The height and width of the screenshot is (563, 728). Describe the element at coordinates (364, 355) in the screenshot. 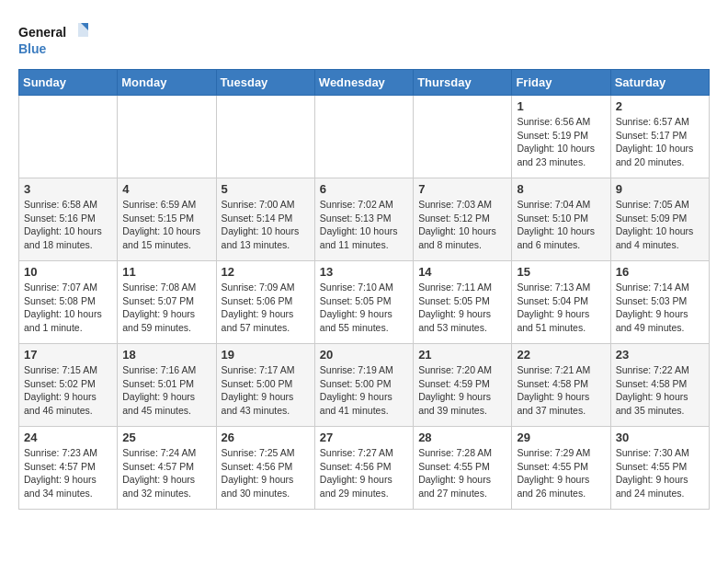

I see `day-number: 20` at that location.